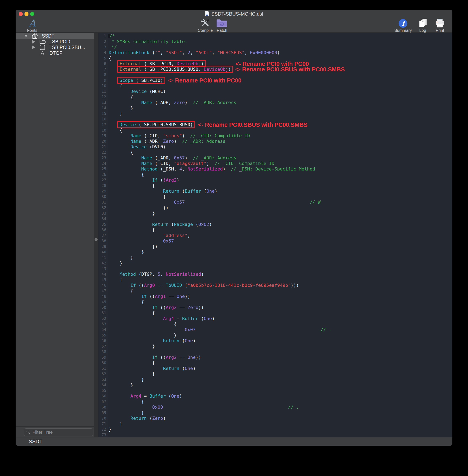 The image size is (468, 476). Describe the element at coordinates (281, 418) in the screenshot. I see `code-line: Return (Zero)` at that location.